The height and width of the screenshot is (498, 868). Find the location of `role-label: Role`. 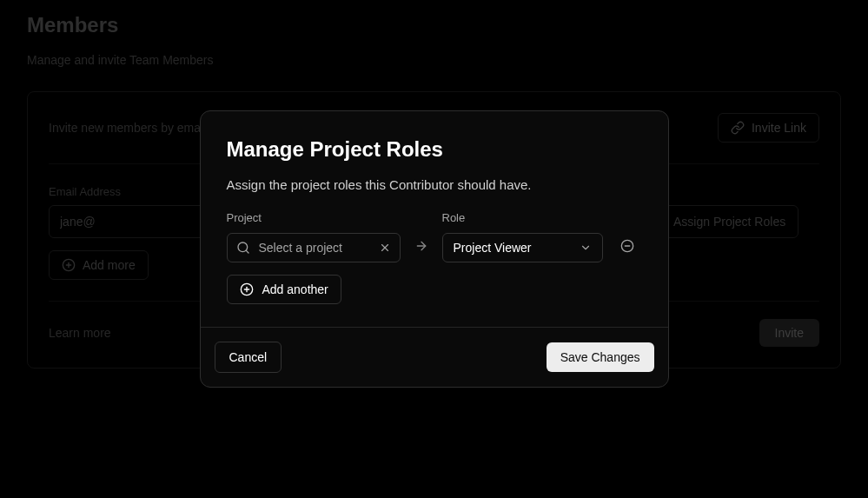

role-label: Role is located at coordinates (523, 217).